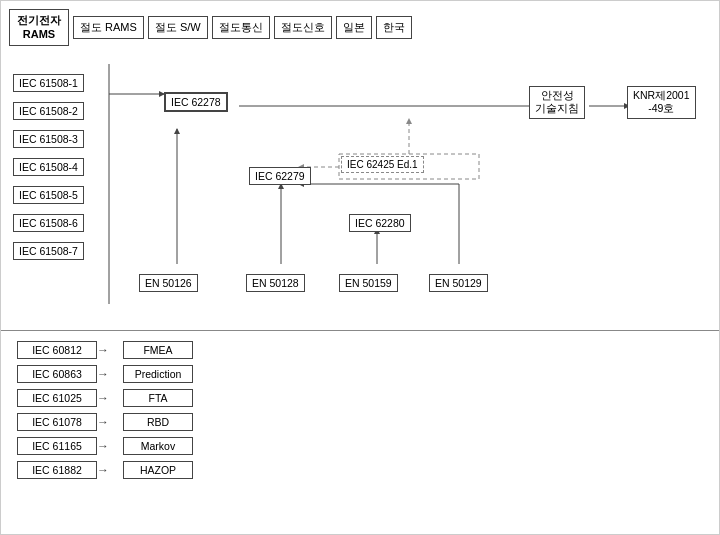  Describe the element at coordinates (360, 374) in the screenshot. I see `method-row-1: IEC 60863 → Prediction` at that location.